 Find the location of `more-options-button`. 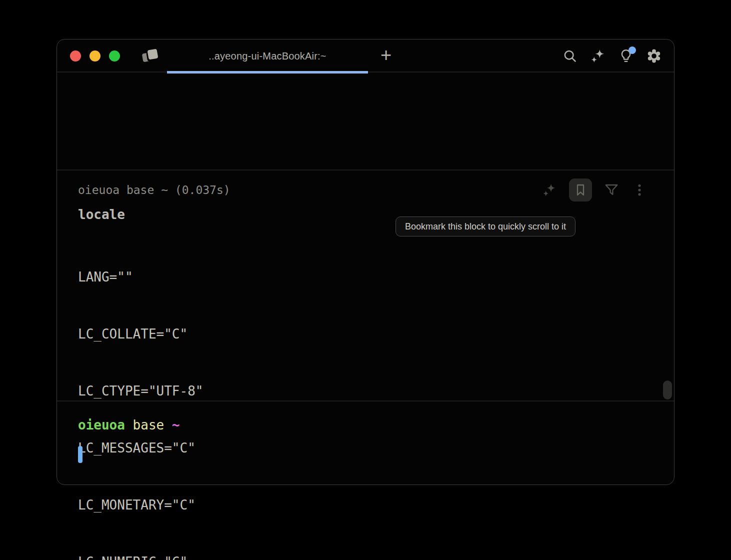

more-options-button is located at coordinates (640, 190).